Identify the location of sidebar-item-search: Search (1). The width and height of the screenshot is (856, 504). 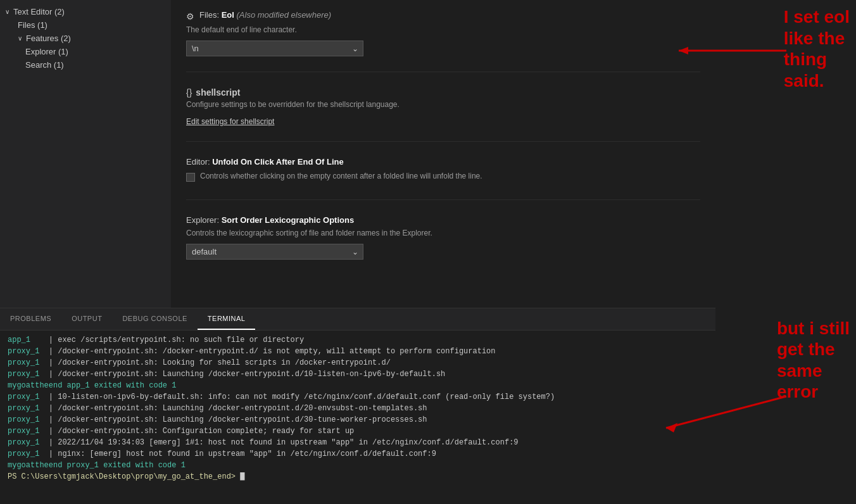
(85, 65).